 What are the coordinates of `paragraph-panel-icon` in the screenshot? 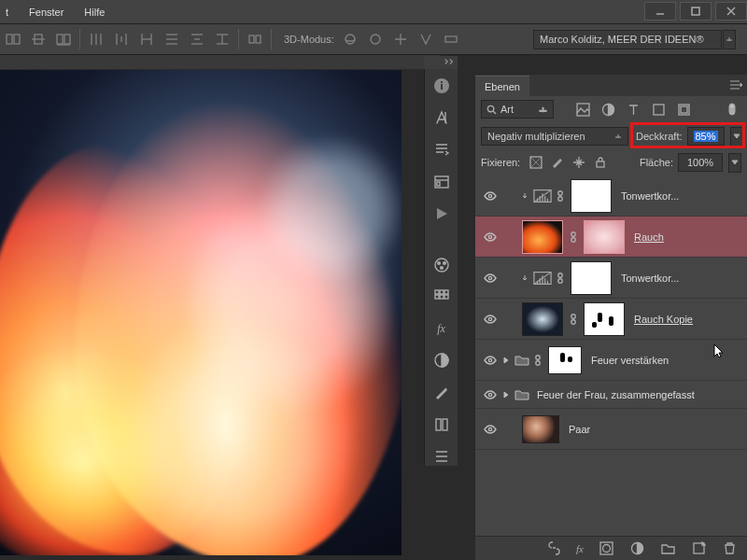 It's located at (442, 149).